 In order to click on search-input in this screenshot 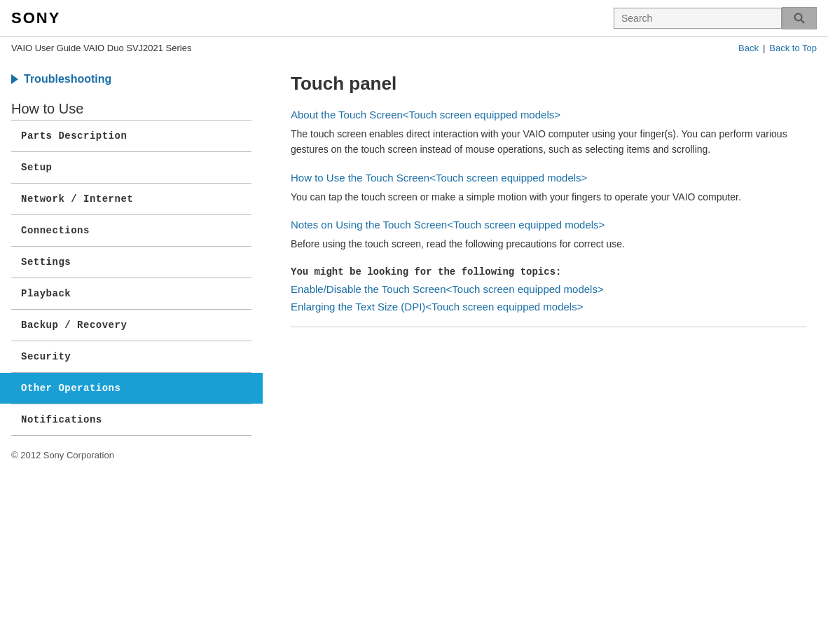, I will do `click(698, 18)`.